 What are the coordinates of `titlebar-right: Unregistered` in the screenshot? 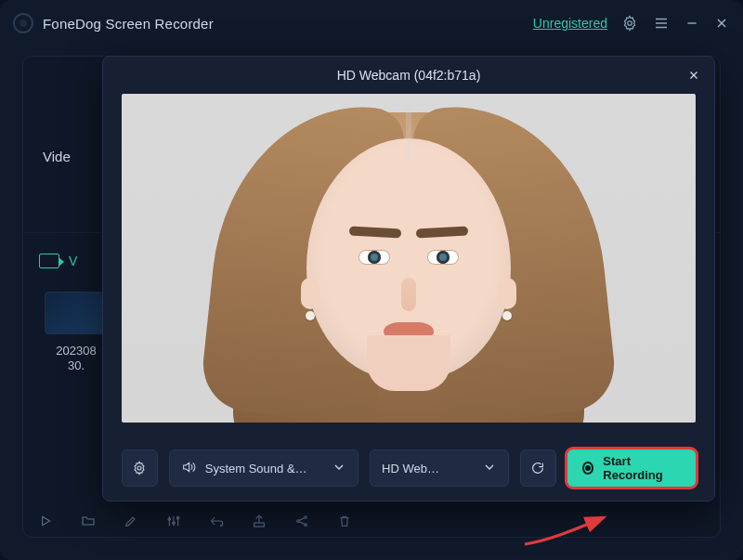 It's located at (632, 23).